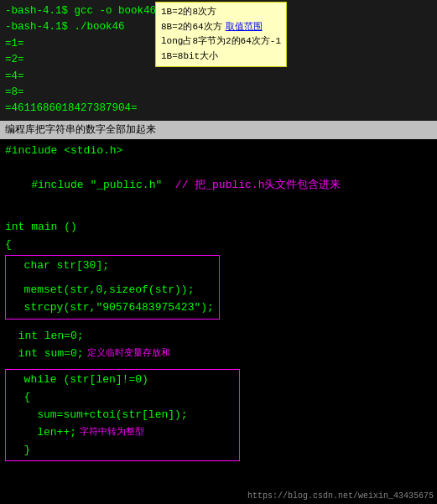  I want to click on tooltip-8b: 8B=2的64次方, so click(191, 28).